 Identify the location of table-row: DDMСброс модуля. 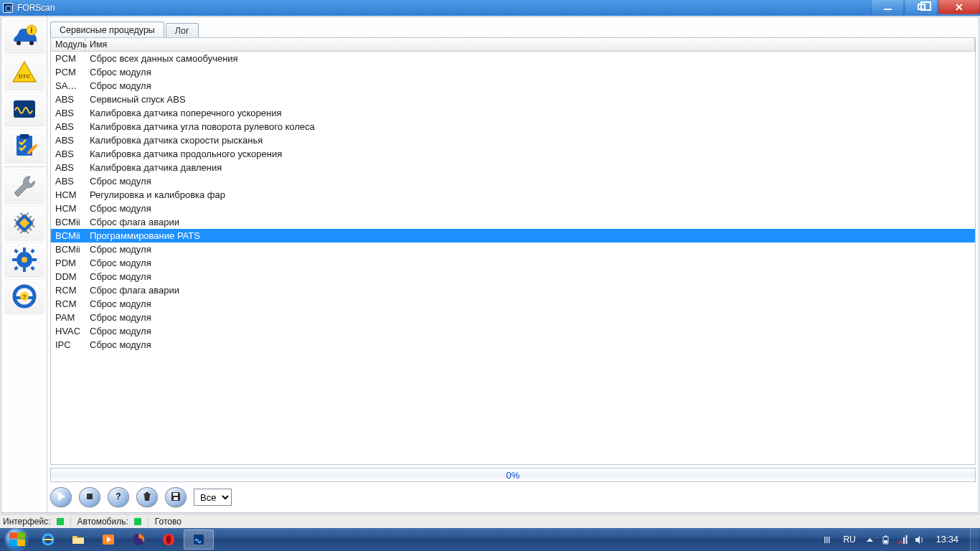
(513, 277).